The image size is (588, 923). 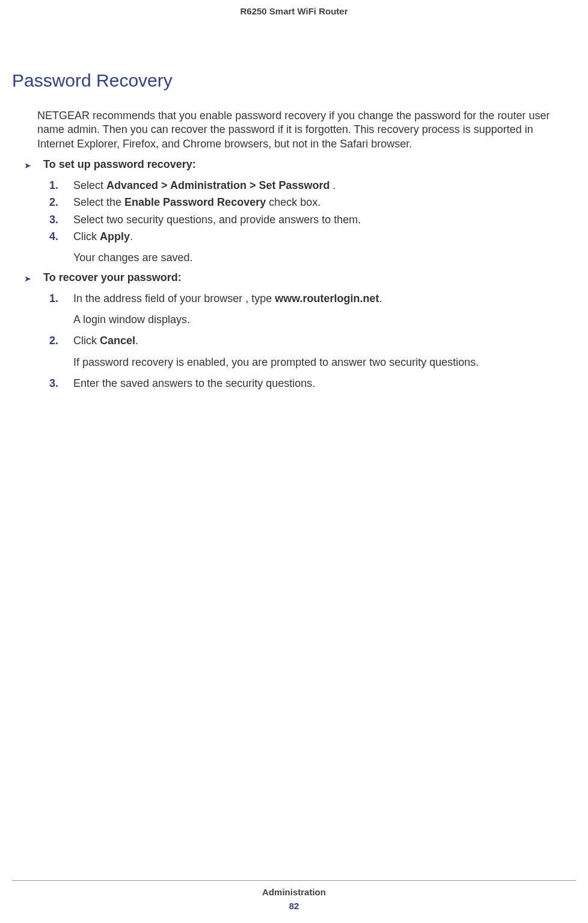 I want to click on procedure-heading-recover: ➤ To recover your password:, so click(x=288, y=278).